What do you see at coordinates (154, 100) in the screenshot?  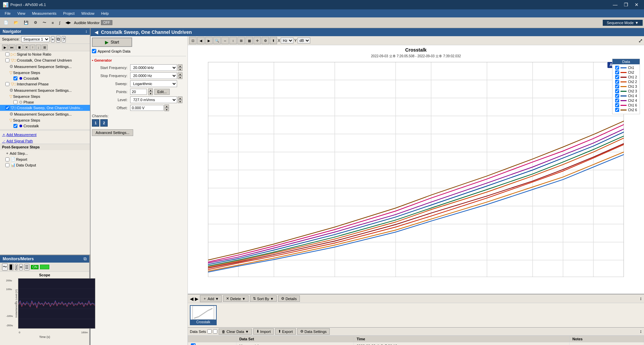 I see `level-select: 727.0 mVrms` at bounding box center [154, 100].